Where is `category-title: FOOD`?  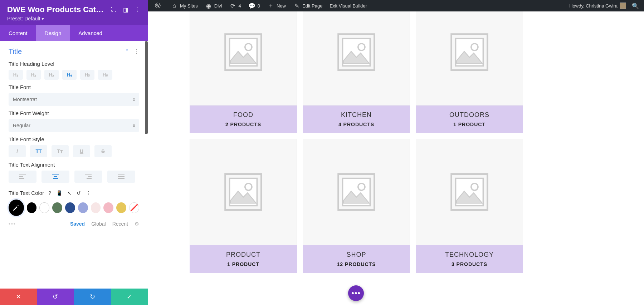 category-title: FOOD is located at coordinates (243, 115).